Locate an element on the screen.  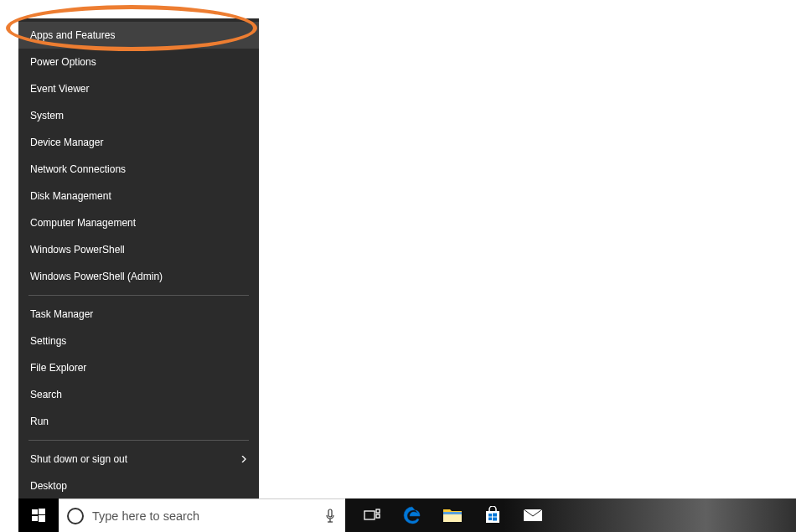
menu-item-label: Disk Management is located at coordinates (70, 196).